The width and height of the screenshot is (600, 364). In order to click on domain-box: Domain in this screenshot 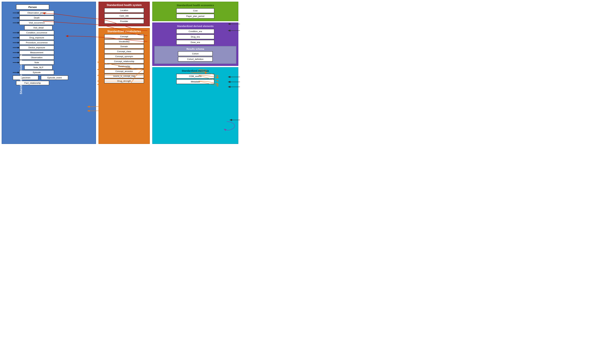, I will do `click(124, 46)`.